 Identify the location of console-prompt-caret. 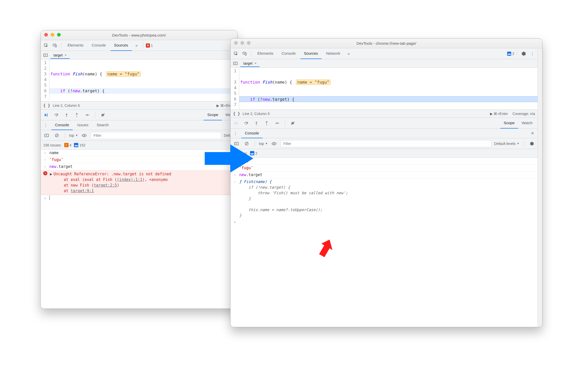
(51, 198).